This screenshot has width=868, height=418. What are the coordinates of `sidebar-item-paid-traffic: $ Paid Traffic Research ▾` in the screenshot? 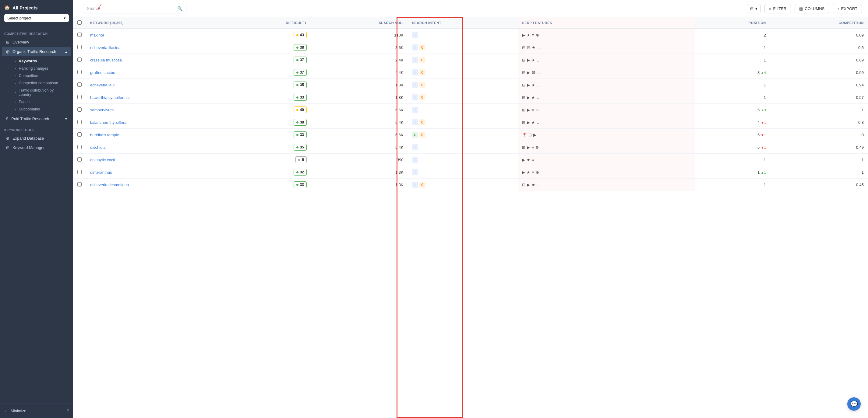 It's located at (36, 119).